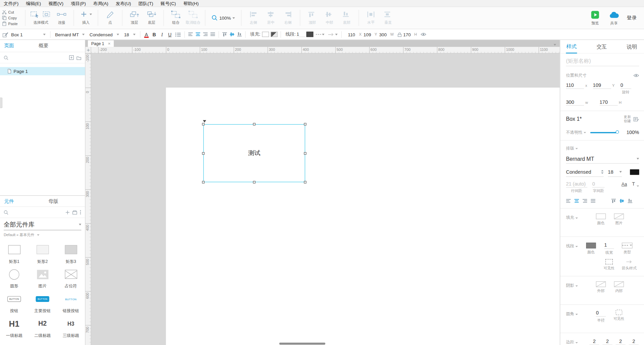 This screenshot has height=345, width=644. I want to click on align-top-button: 顶部, so click(312, 19).